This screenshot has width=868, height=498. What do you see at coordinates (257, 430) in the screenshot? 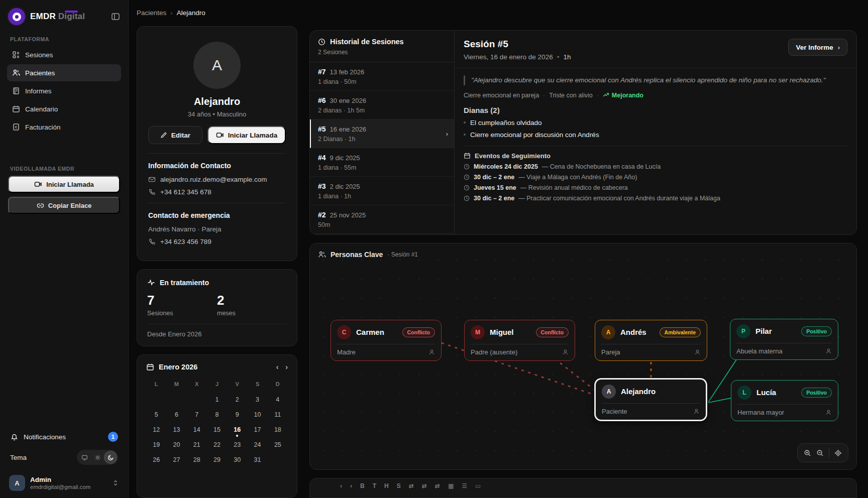
I see `calendar-day: 17` at bounding box center [257, 430].